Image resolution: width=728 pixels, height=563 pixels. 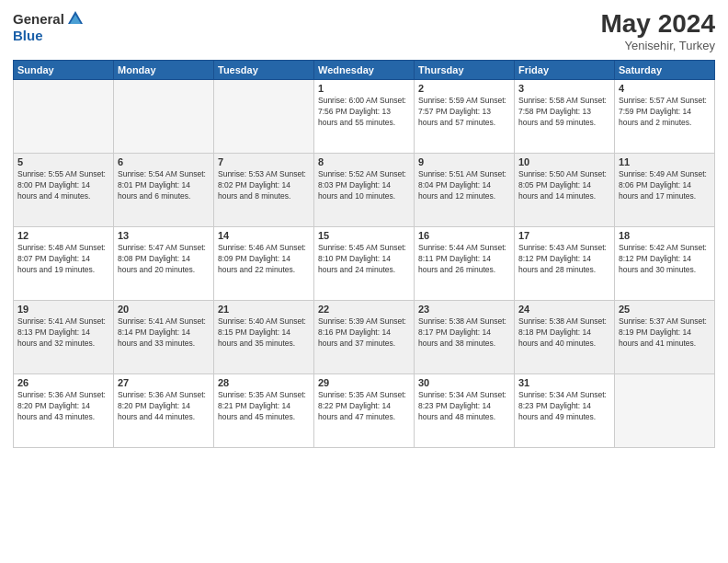 What do you see at coordinates (665, 88) in the screenshot?
I see `day-number: 4` at bounding box center [665, 88].